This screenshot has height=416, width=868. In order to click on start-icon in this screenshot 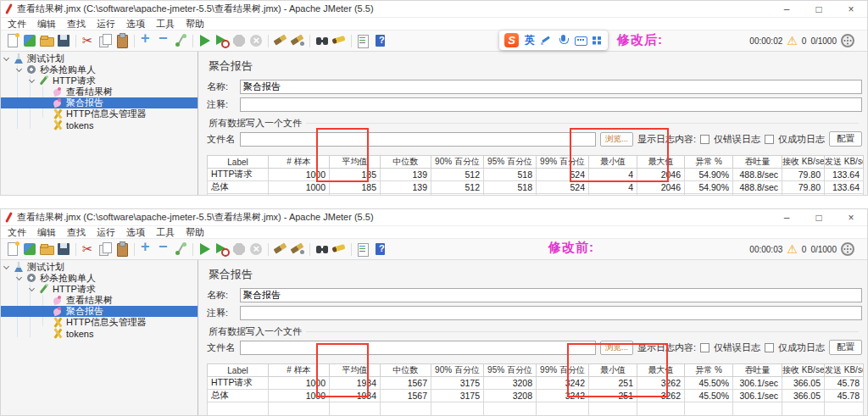, I will do `click(205, 249)`.